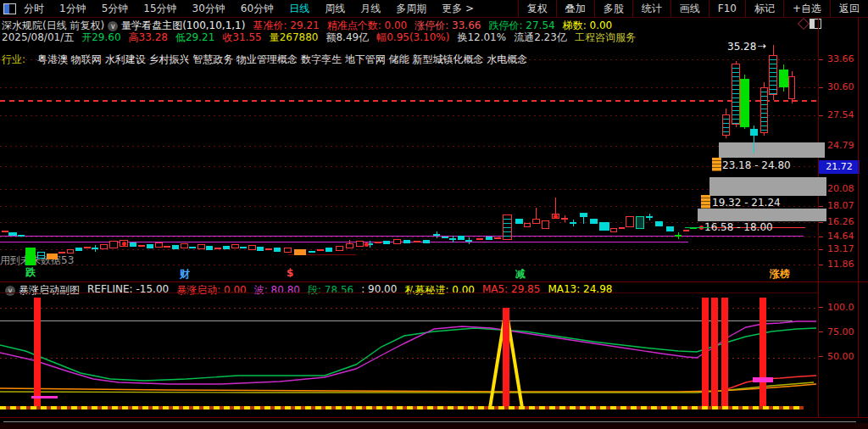  What do you see at coordinates (299, 8) in the screenshot?
I see `toolbar-period-6: 日线` at bounding box center [299, 8].